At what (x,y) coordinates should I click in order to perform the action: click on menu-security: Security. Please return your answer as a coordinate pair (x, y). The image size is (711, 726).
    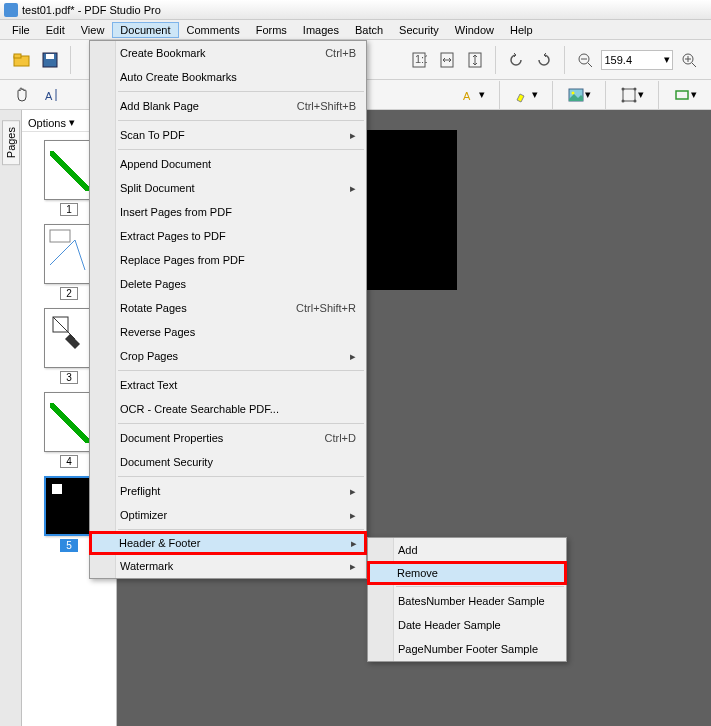
    Looking at the image, I should click on (419, 30).